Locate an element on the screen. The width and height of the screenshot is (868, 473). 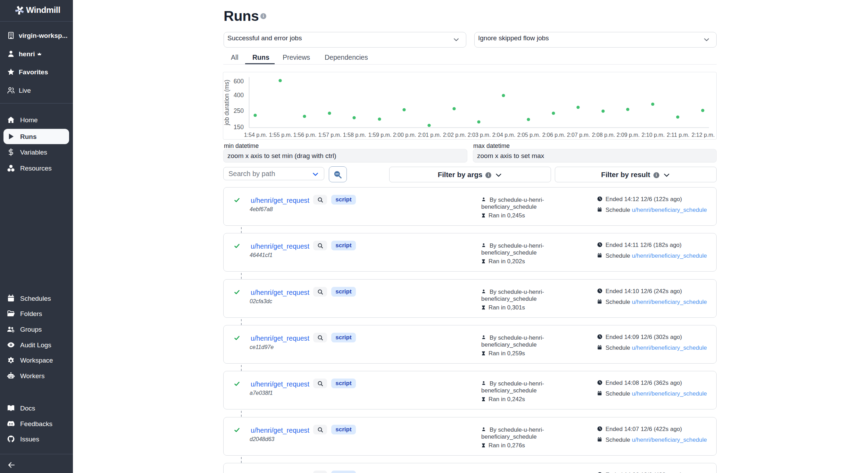
svg-text: 1:57 p.m. is located at coordinates (330, 135).